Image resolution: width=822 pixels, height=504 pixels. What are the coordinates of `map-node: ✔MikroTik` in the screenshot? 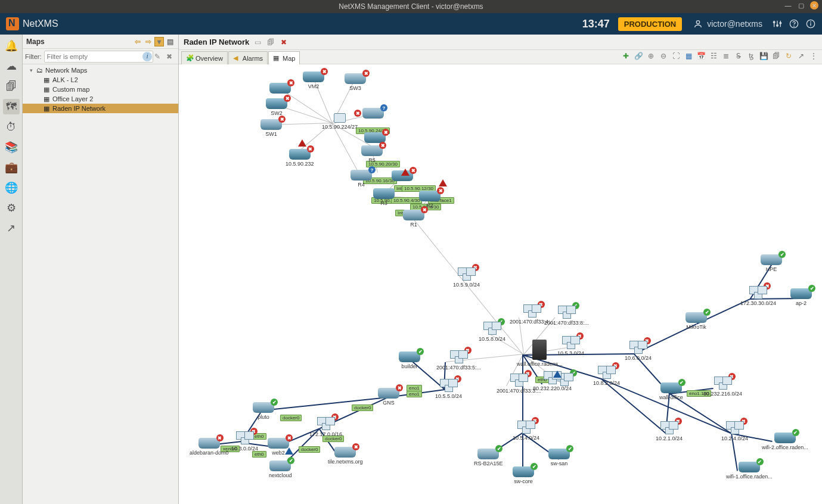 It's located at (696, 321).